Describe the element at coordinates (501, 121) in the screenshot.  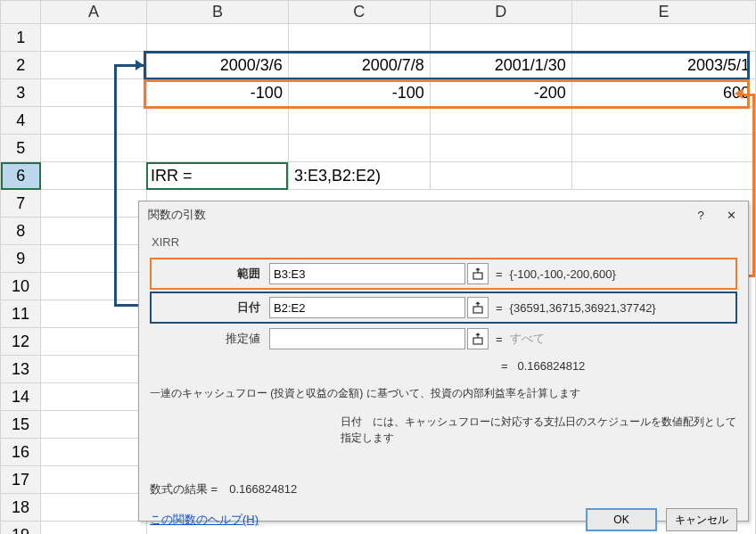
I see `cell-D4` at that location.